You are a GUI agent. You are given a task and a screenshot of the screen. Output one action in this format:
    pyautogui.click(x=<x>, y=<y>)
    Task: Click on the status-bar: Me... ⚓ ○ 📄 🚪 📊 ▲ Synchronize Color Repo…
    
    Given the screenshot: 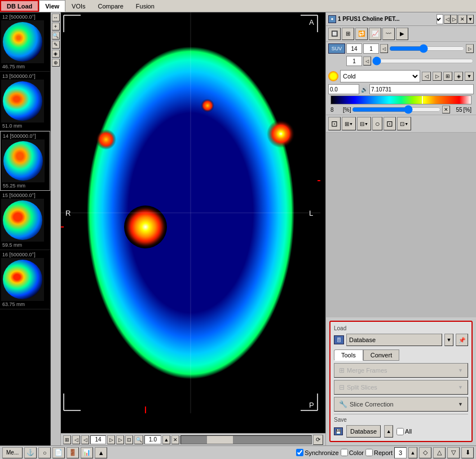 What is the action you would take?
    pyautogui.click(x=238, y=452)
    